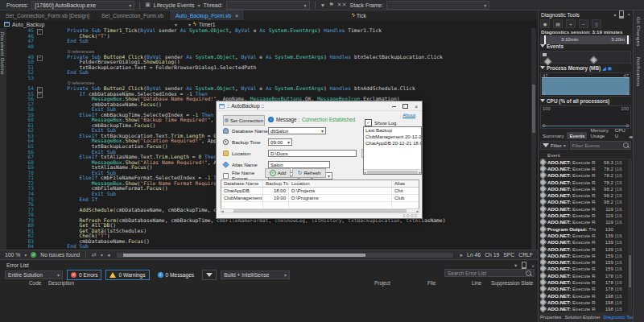 The height and width of the screenshot is (322, 644). What do you see at coordinates (552, 47) in the screenshot?
I see `events-section-header: Events` at bounding box center [552, 47].